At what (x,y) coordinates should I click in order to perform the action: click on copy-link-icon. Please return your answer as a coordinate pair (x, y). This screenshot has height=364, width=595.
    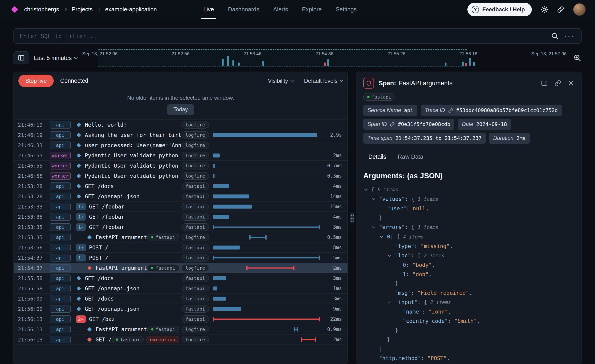
    Looking at the image, I should click on (558, 83).